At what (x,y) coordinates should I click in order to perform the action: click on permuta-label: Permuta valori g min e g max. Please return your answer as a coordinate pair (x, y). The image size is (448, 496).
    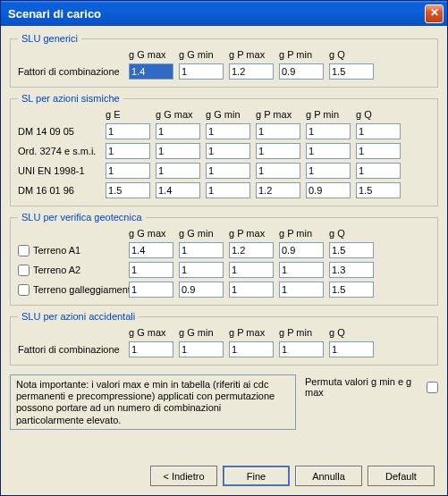
    Looking at the image, I should click on (362, 387).